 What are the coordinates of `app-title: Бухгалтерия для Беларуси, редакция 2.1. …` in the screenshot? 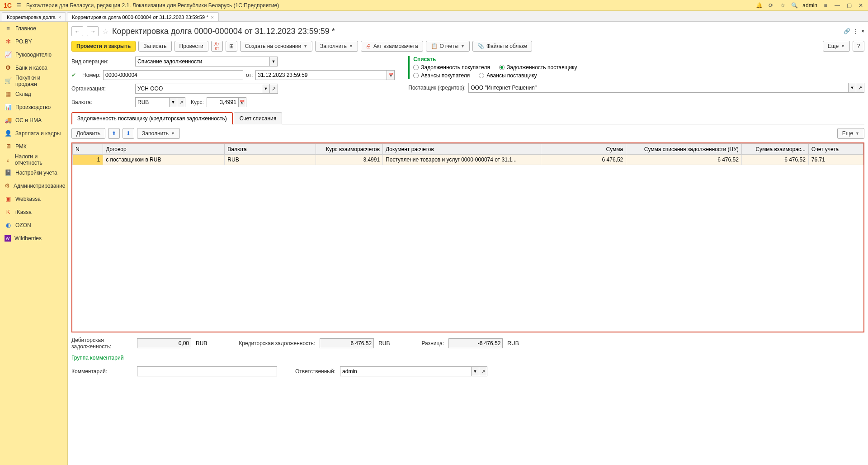 It's located at (153, 5).